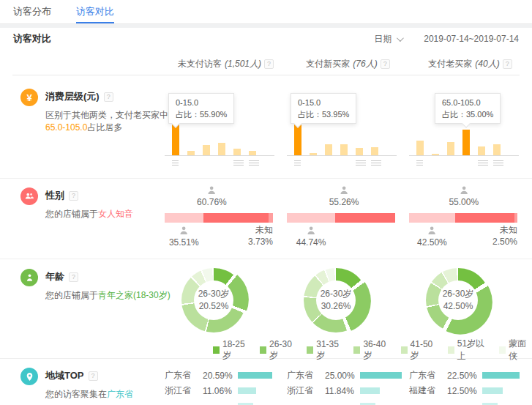 The height and width of the screenshot is (405, 532). Describe the element at coordinates (470, 64) in the screenshot. I see `column-header-2: 支付老买家(40人)?` at that location.